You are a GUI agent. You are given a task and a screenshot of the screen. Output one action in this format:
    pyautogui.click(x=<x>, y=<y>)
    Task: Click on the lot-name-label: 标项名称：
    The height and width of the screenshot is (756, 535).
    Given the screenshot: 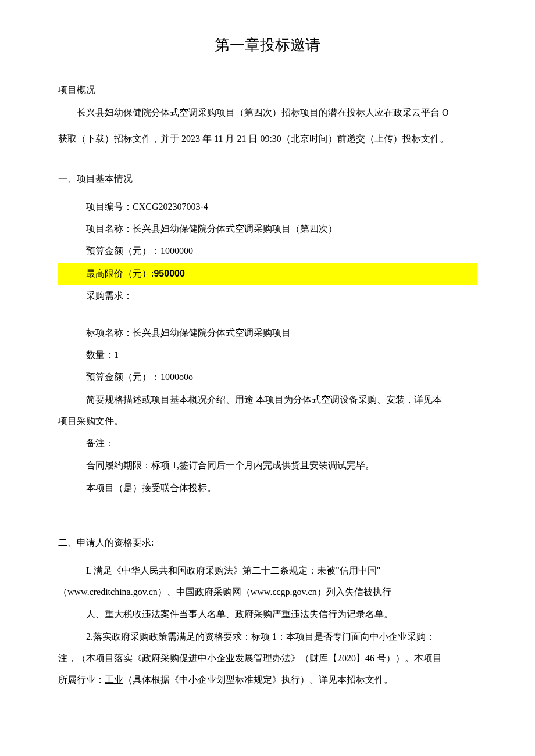 What is the action you would take?
    pyautogui.click(x=109, y=332)
    